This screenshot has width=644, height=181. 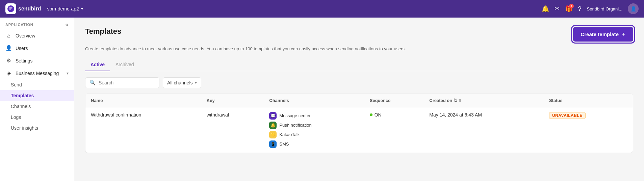 What do you see at coordinates (232, 101) in the screenshot?
I see `col-key: Key` at bounding box center [232, 101].